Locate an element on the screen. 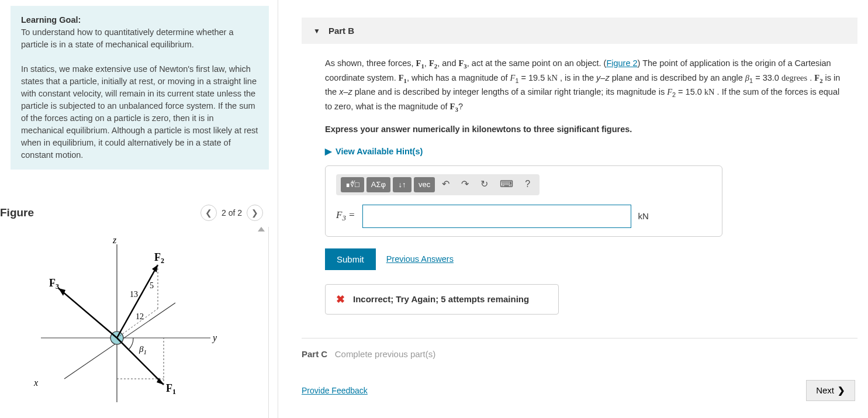 The width and height of the screenshot is (868, 418). part-c-header: Part C Complete previous part(s) is located at coordinates (580, 348).